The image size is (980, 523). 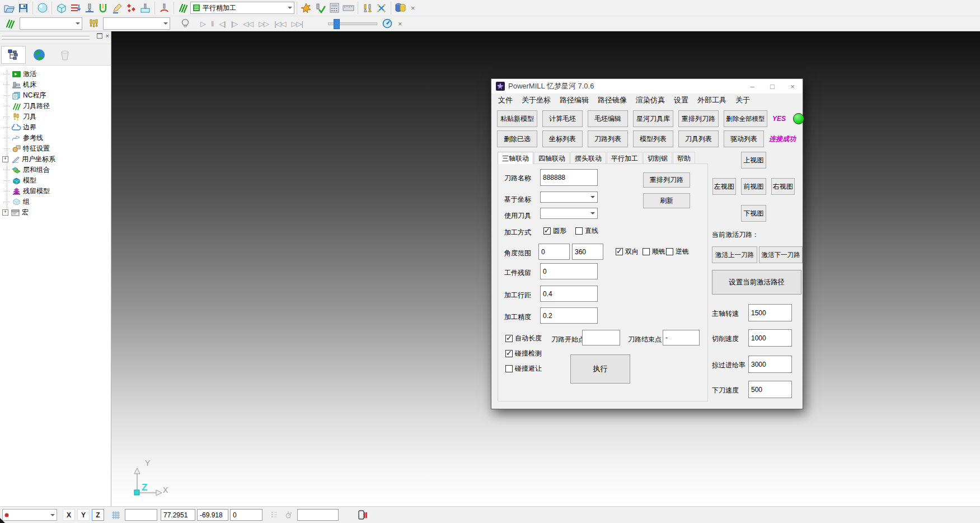 I want to click on activate-prev-button: 激活上一刀路, so click(x=734, y=255).